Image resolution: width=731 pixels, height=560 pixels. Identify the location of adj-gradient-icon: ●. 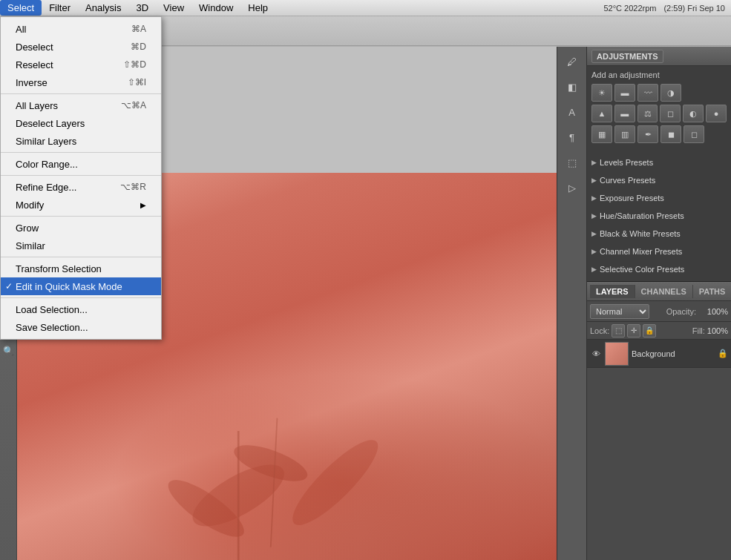
(716, 113).